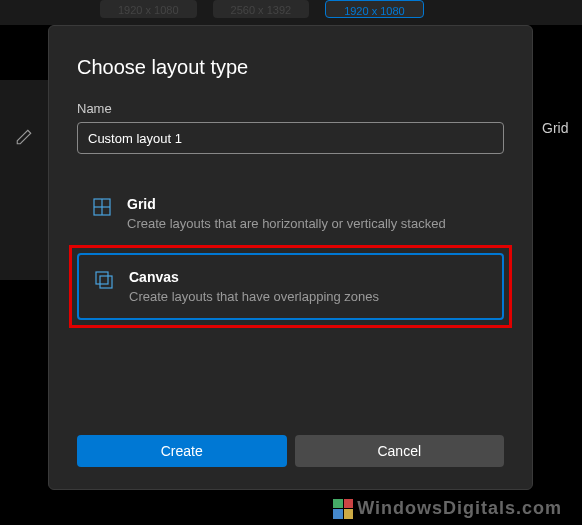 The height and width of the screenshot is (525, 582). I want to click on canvas-icon, so click(104, 280).